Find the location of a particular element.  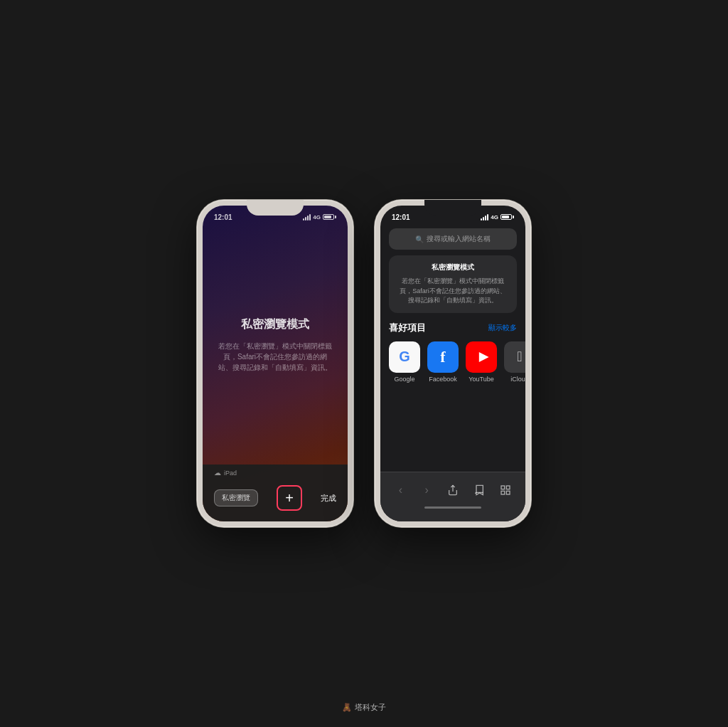

search-placeholder: 搜尋或輸入網站名稱 is located at coordinates (459, 239).